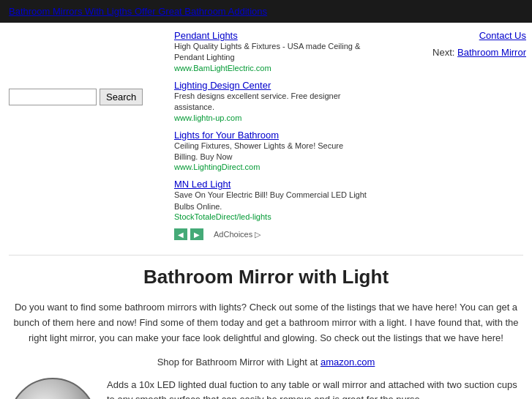 This screenshot has height=399, width=532. Describe the element at coordinates (271, 151) in the screenshot. I see `ad-item-3: Lights for Your Bathroom Ceiling Fixture…` at that location.